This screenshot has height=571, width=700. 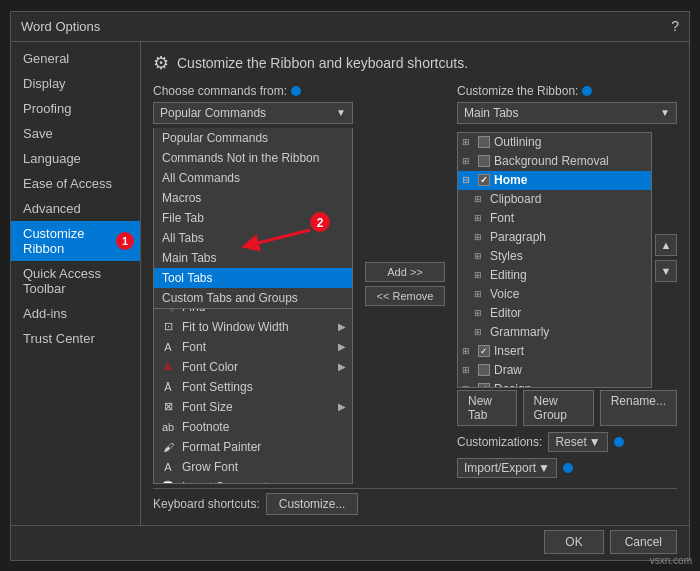 I want to click on scroll-up-button: ▲, so click(x=666, y=245).